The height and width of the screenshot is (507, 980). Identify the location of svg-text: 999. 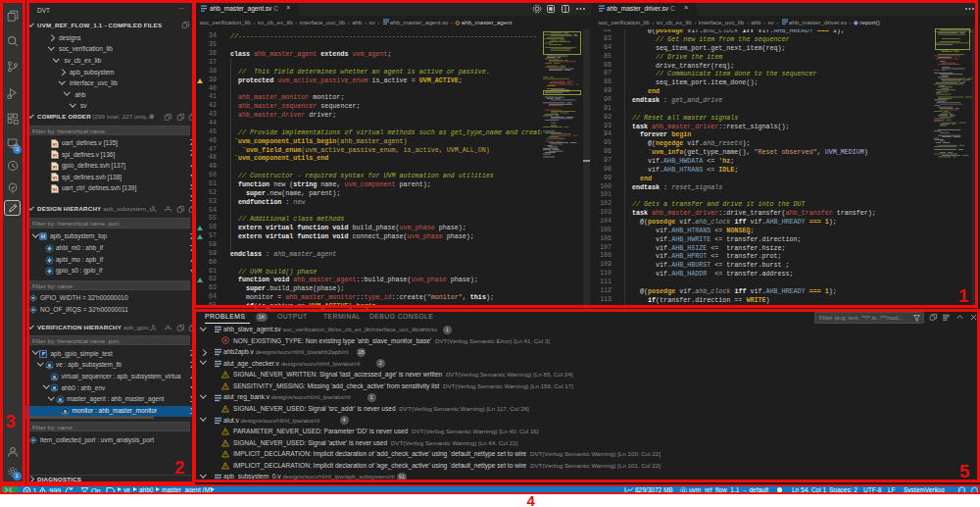
(55, 490).